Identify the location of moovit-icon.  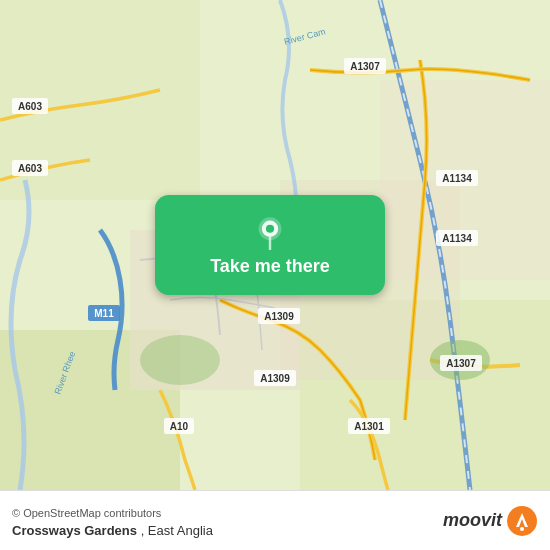
(522, 521).